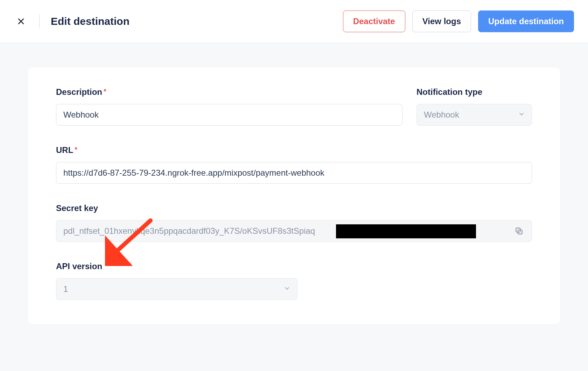  What do you see at coordinates (374, 21) in the screenshot?
I see `deactivate-button: Deactivate` at bounding box center [374, 21].